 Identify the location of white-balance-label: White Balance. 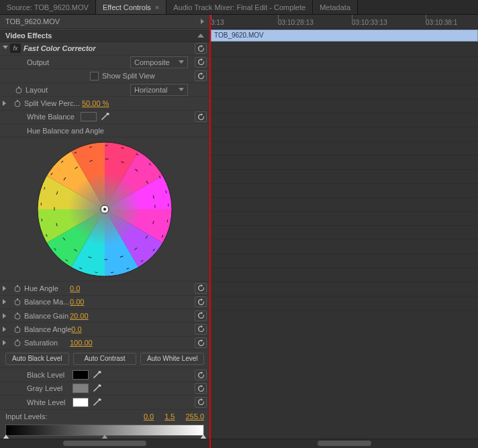
(54, 117).